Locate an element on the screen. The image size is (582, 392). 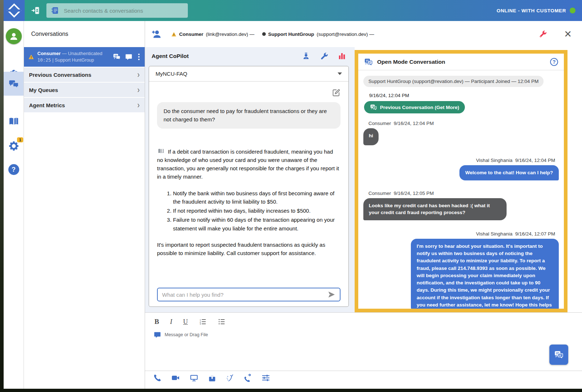
previous-conversation-button: Previous Conversation (Get More) is located at coordinates (414, 107).